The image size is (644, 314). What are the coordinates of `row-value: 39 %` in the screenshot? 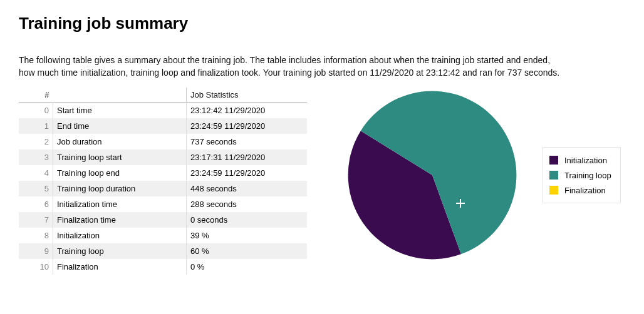 It's located at (247, 235).